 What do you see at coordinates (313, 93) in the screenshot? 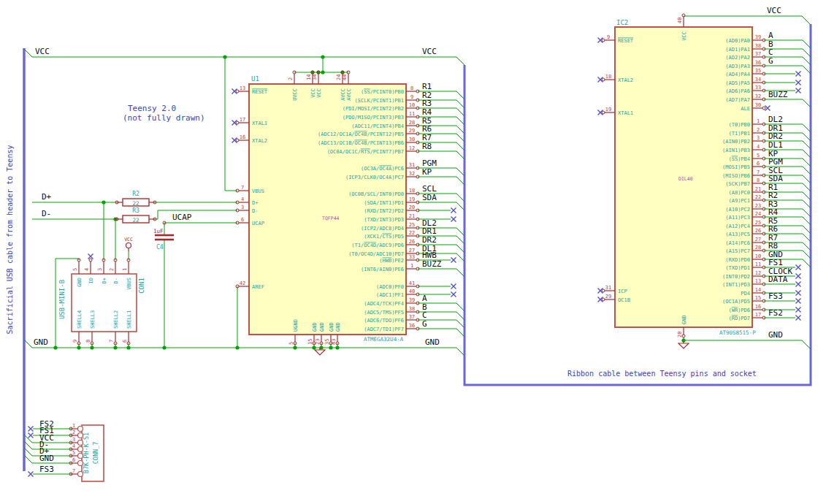
I see `pin-name: VCC` at bounding box center [313, 93].